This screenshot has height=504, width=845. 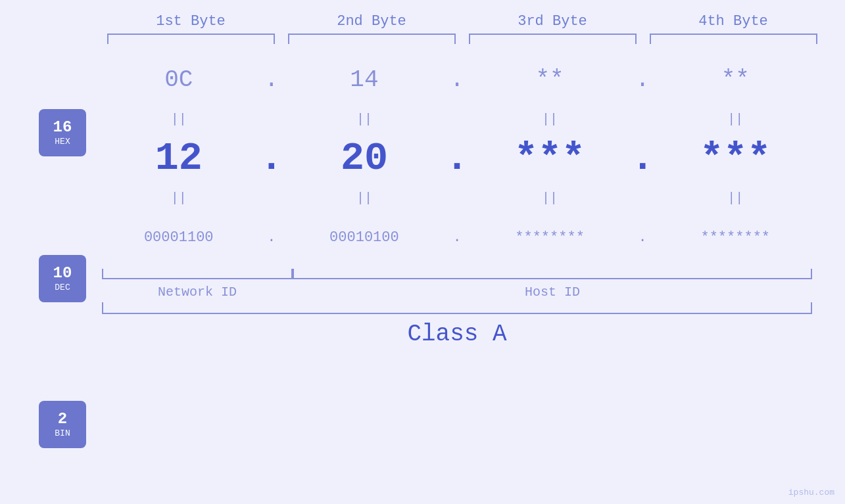 What do you see at coordinates (457, 80) in the screenshot?
I see `hex-row: 0C . 14 . ** . **` at bounding box center [457, 80].